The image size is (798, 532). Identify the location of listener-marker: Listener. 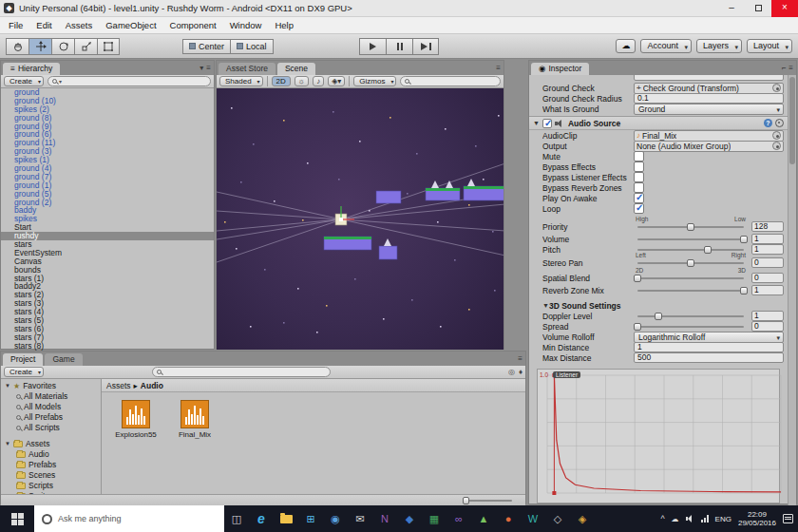
(566, 374).